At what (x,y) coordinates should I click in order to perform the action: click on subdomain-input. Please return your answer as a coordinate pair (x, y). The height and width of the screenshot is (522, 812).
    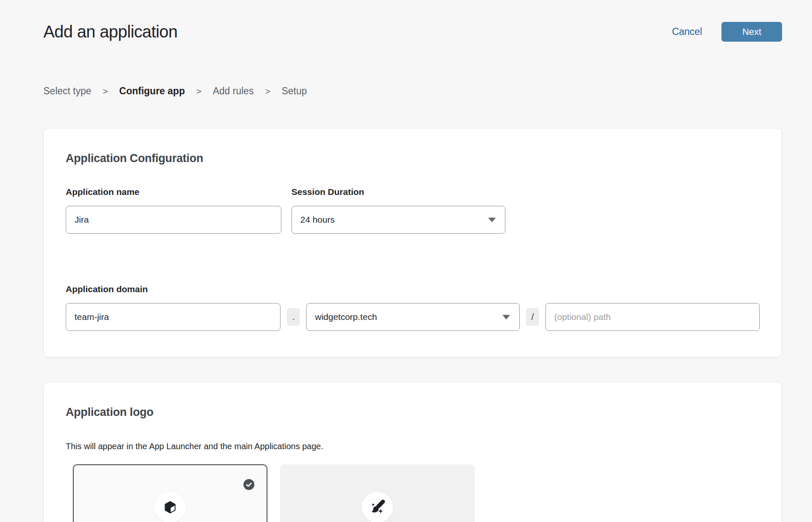
    Looking at the image, I should click on (173, 317).